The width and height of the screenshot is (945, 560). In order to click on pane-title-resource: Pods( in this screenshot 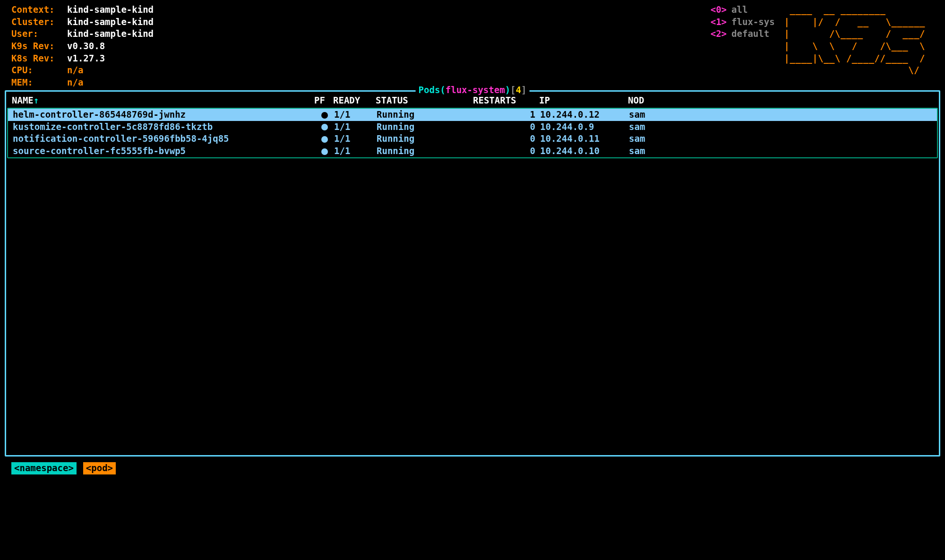, I will do `click(432, 90)`.